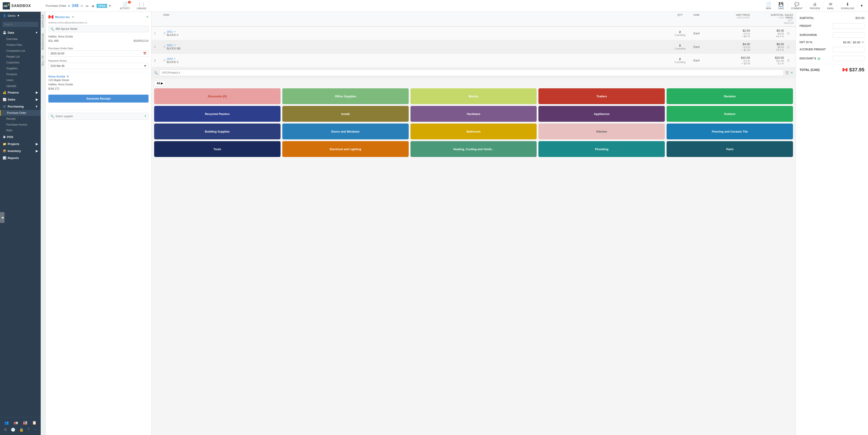 Image resolution: width=868 pixels, height=435 pixels. What do you see at coordinates (20, 39) in the screenshot?
I see `sidebar-item-overview: Overview` at bounding box center [20, 39].